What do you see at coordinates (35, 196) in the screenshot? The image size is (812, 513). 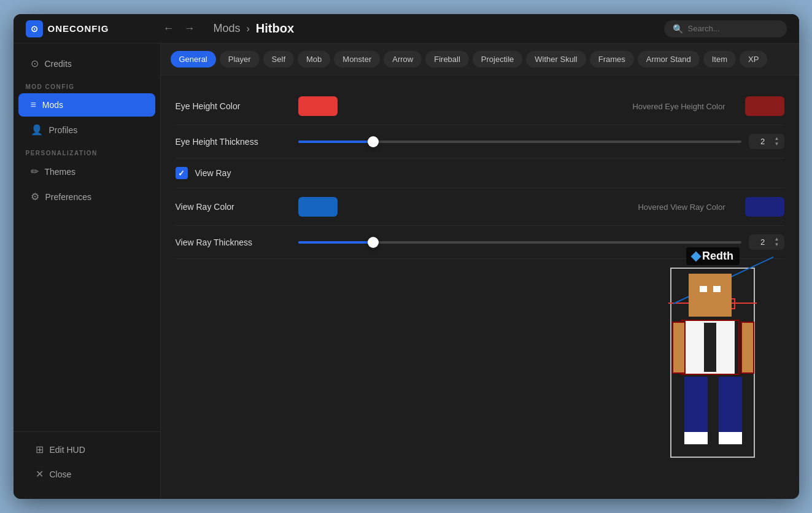 I see `preferences-icon: ⚙` at bounding box center [35, 196].